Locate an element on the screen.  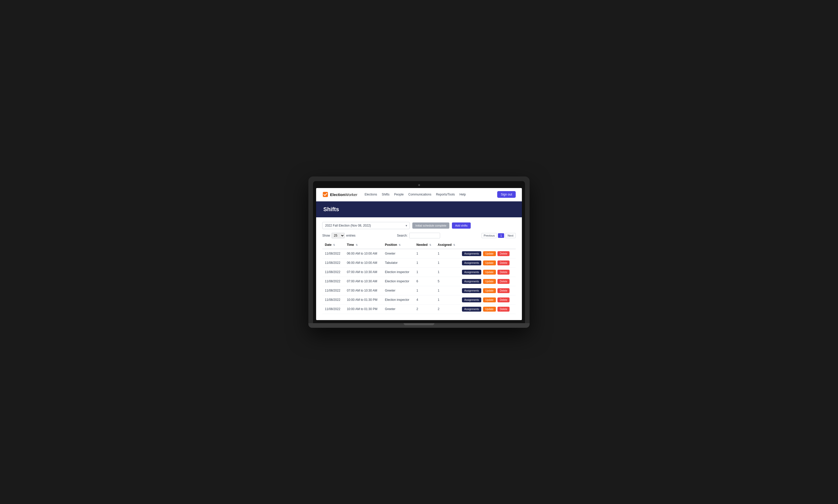
nav-links: Elections Shifts People Communications R… is located at coordinates (431, 194).